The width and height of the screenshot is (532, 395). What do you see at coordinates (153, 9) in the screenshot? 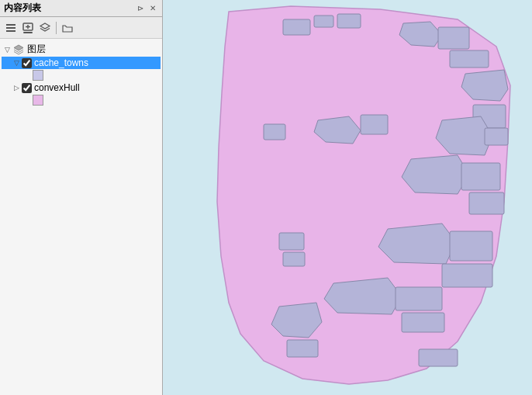
I see `close-button: ✕` at bounding box center [153, 9].